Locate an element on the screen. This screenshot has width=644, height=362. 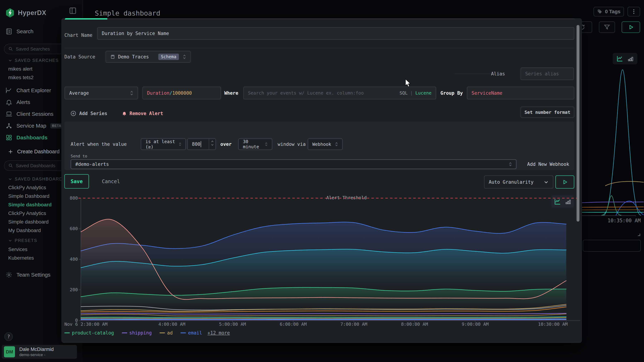
saved-dashboard-item: My Dashboard is located at coordinates (24, 231).